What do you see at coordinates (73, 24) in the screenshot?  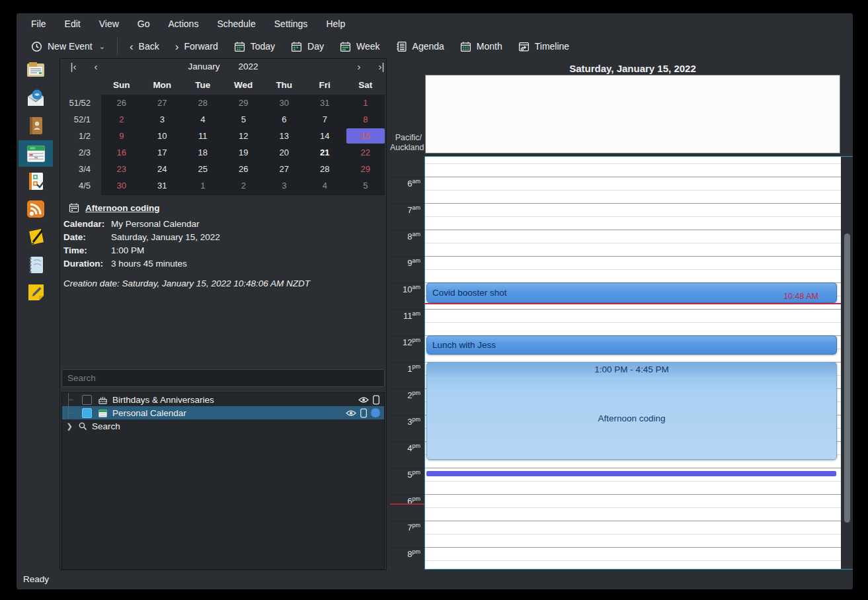 I see `menu-edit: Edit` at bounding box center [73, 24].